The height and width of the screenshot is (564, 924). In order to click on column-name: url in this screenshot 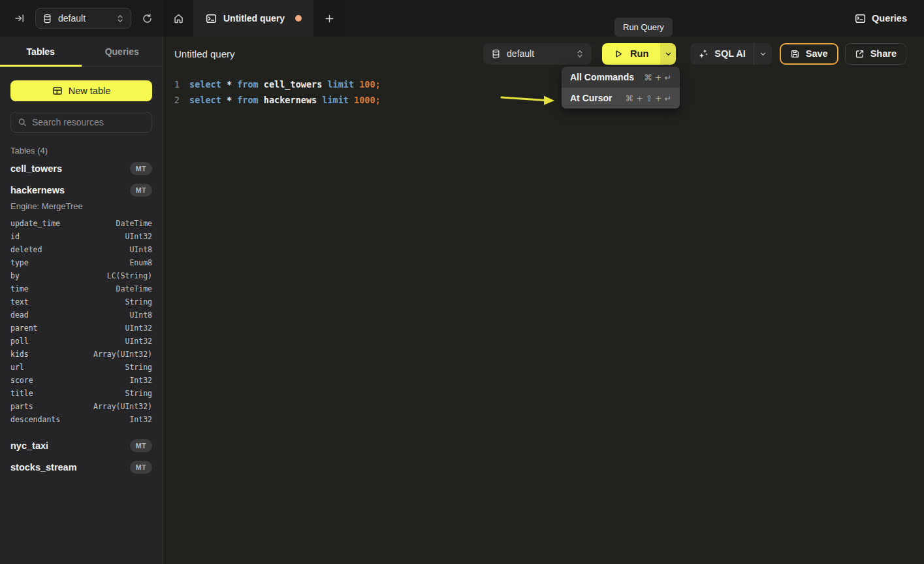, I will do `click(17, 367)`.